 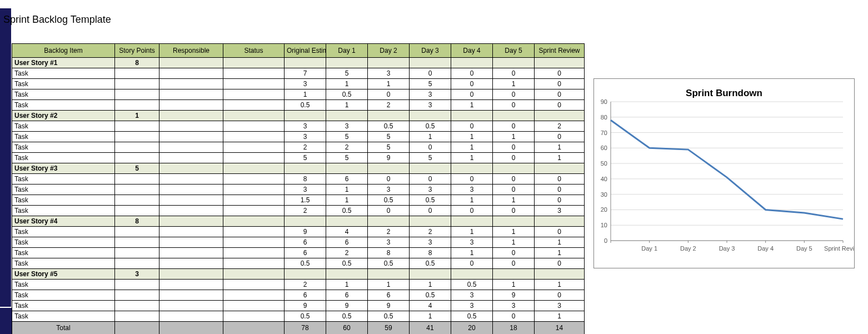 I want to click on cell: User Story #2, so click(x=63, y=116).